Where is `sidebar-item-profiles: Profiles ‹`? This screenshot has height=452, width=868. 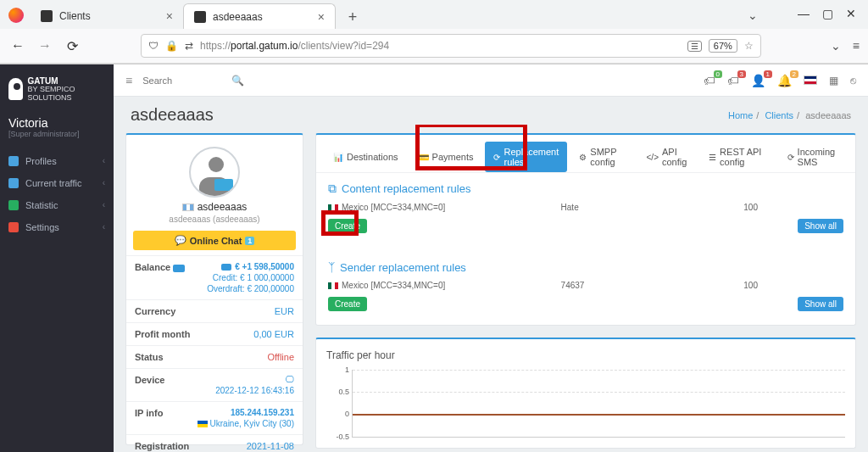 sidebar-item-profiles: Profiles ‹ is located at coordinates (57, 161).